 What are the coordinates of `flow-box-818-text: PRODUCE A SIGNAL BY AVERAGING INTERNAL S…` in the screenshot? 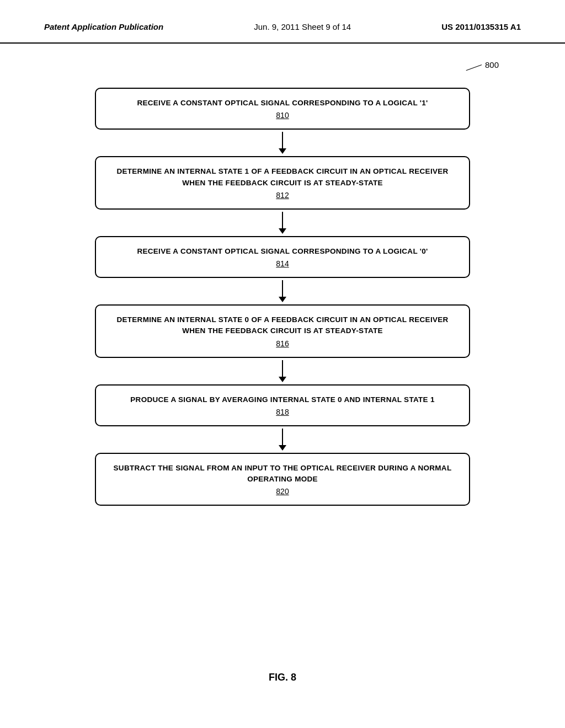 It's located at (282, 400).